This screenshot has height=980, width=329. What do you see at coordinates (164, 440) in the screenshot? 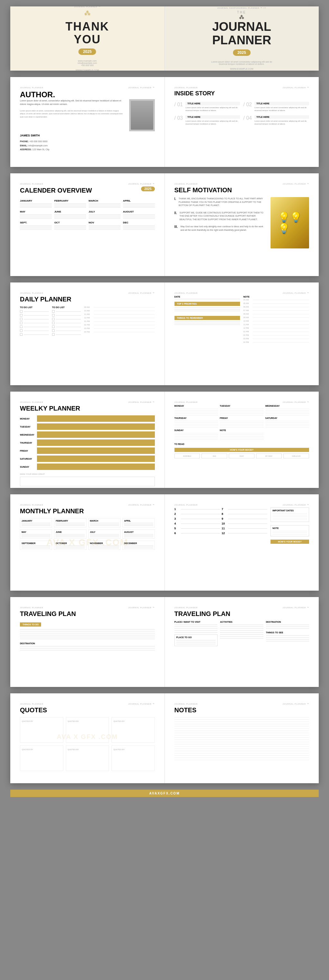
I see `spread-weekly: Journal Planner JOURNAL PLANNER ™ WEELKY…` at bounding box center [164, 440].